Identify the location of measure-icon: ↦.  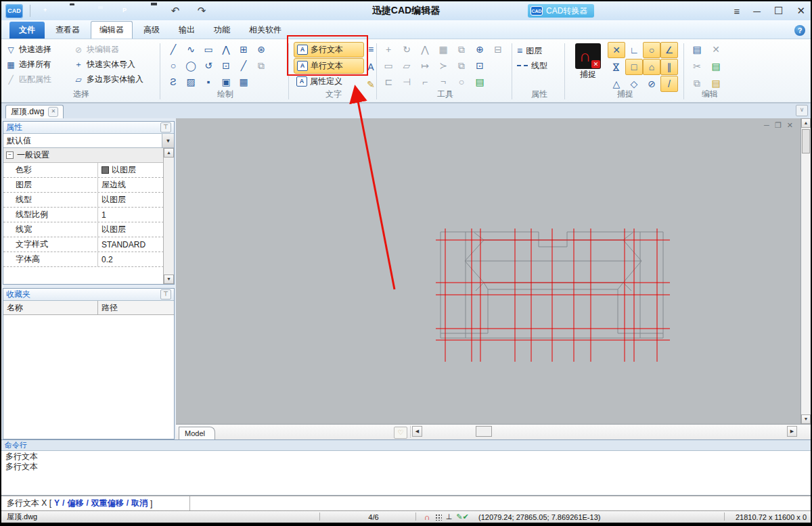
(425, 66).